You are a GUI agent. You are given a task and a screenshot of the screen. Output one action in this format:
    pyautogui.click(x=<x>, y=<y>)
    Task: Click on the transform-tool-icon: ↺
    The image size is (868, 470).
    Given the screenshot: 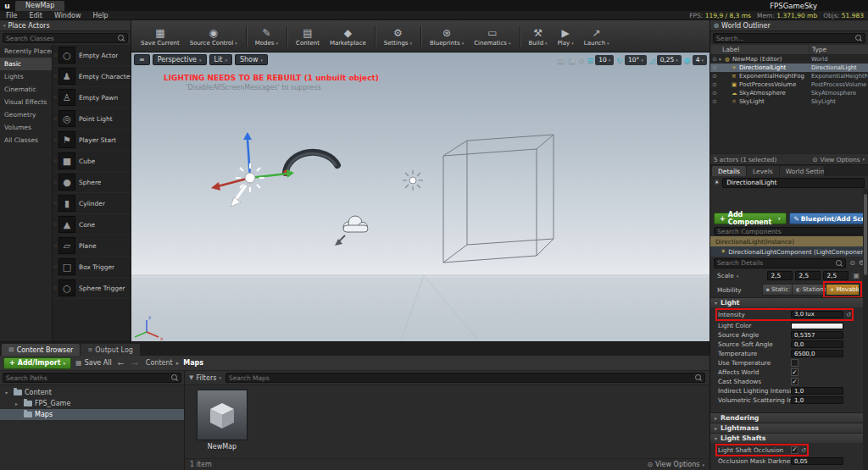 What is the action you would take?
    pyautogui.click(x=581, y=60)
    